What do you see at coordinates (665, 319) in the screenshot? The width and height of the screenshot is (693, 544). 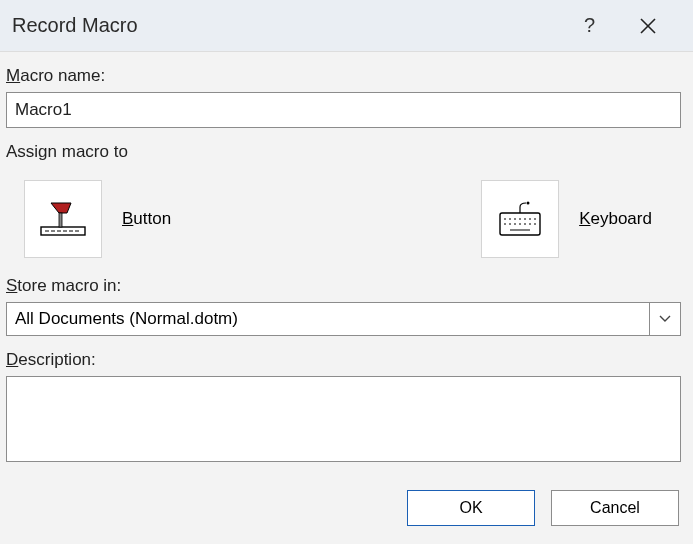 I see `chevron-down-icon` at bounding box center [665, 319].